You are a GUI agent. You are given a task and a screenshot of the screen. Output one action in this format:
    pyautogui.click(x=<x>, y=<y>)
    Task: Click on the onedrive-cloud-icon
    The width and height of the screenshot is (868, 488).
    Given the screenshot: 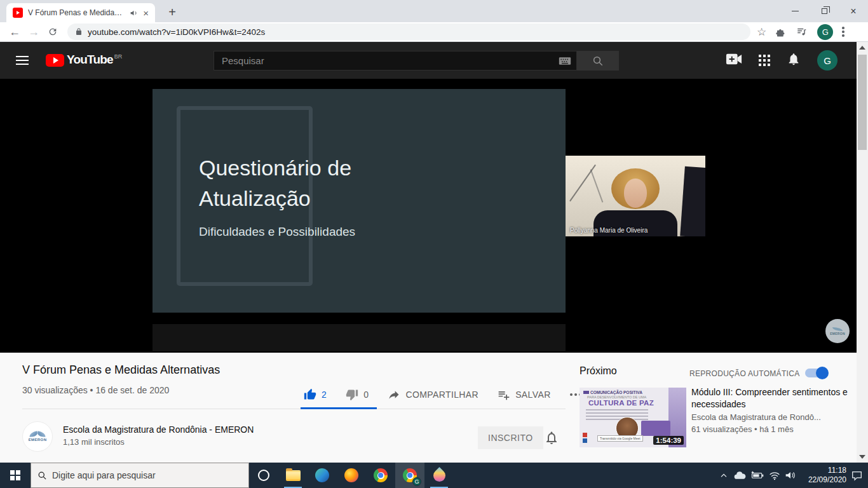 What is the action you would take?
    pyautogui.click(x=740, y=475)
    